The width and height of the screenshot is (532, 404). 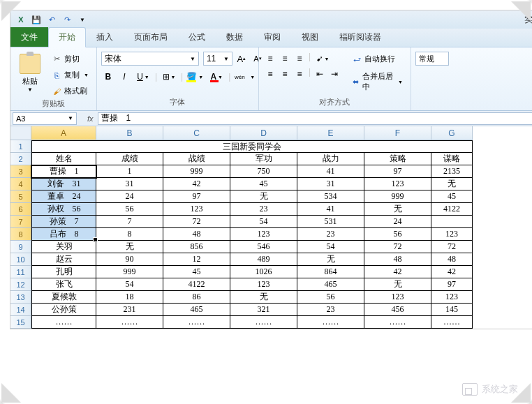 What do you see at coordinates (64, 184) in the screenshot?
I see `cell: 刘备 31` at bounding box center [64, 184].